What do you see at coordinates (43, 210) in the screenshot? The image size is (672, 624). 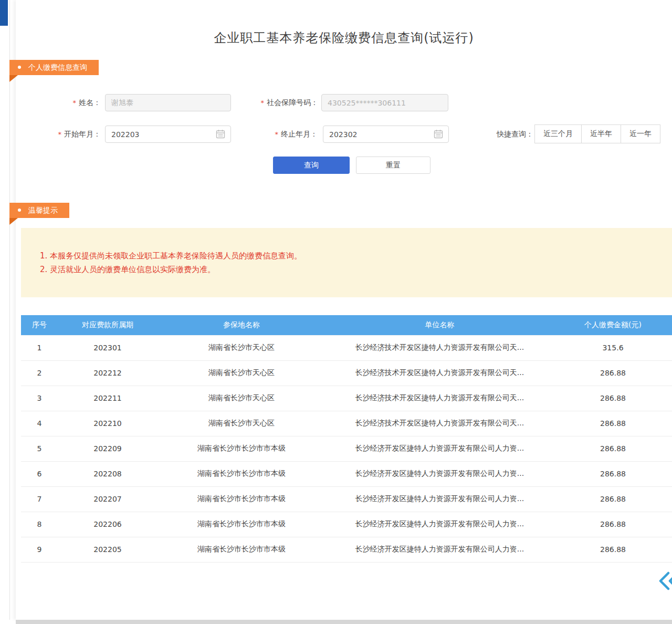 I see `section-badge-label: 温馨提示` at bounding box center [43, 210].